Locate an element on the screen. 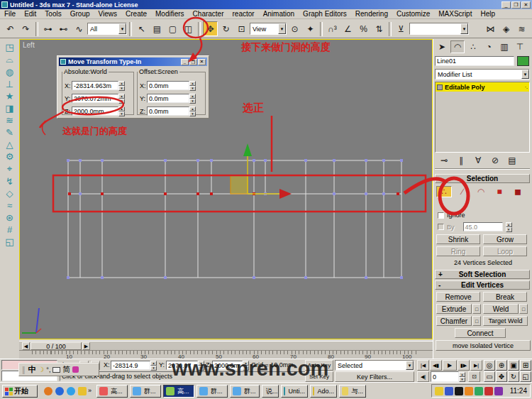 This screenshot has width=532, height=399. select-object-icon: ↖ is located at coordinates (142, 28).